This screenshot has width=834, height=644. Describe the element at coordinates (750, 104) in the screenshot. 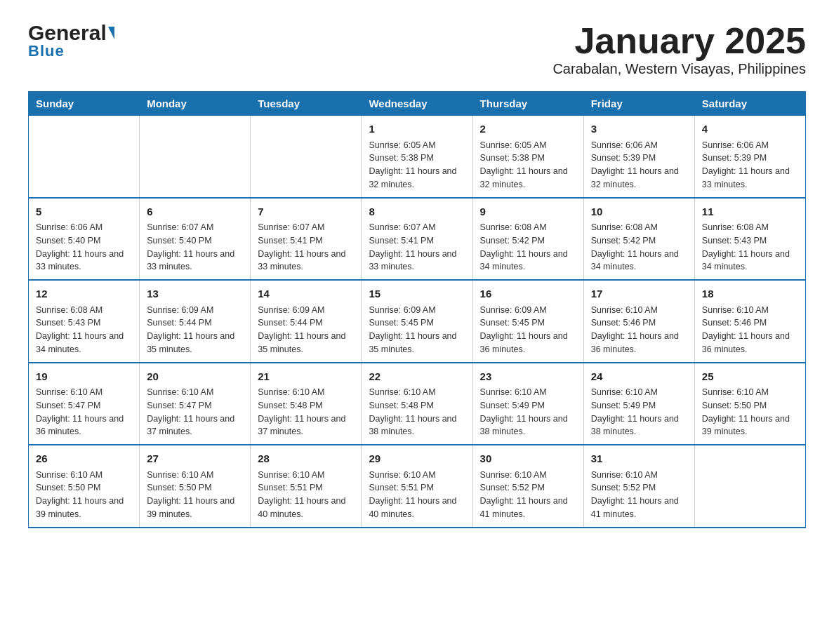

I see `header-day-saturday: Saturday` at that location.